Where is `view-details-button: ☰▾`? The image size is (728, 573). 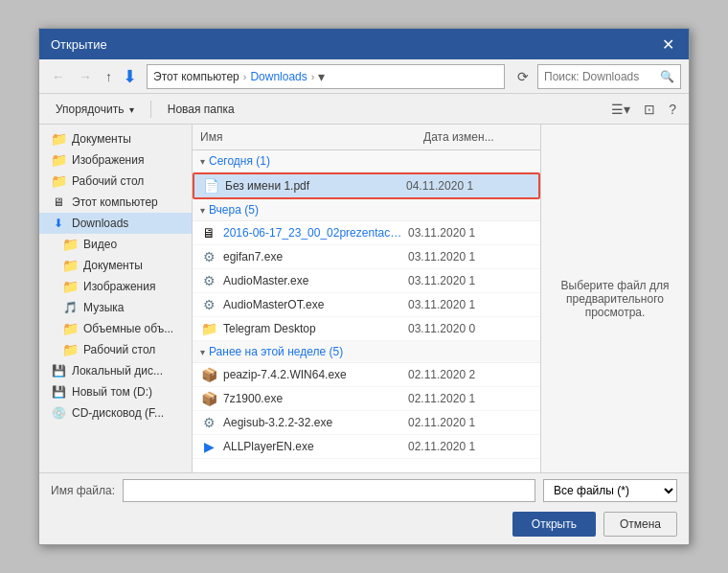 view-details-button: ☰▾ is located at coordinates (621, 109).